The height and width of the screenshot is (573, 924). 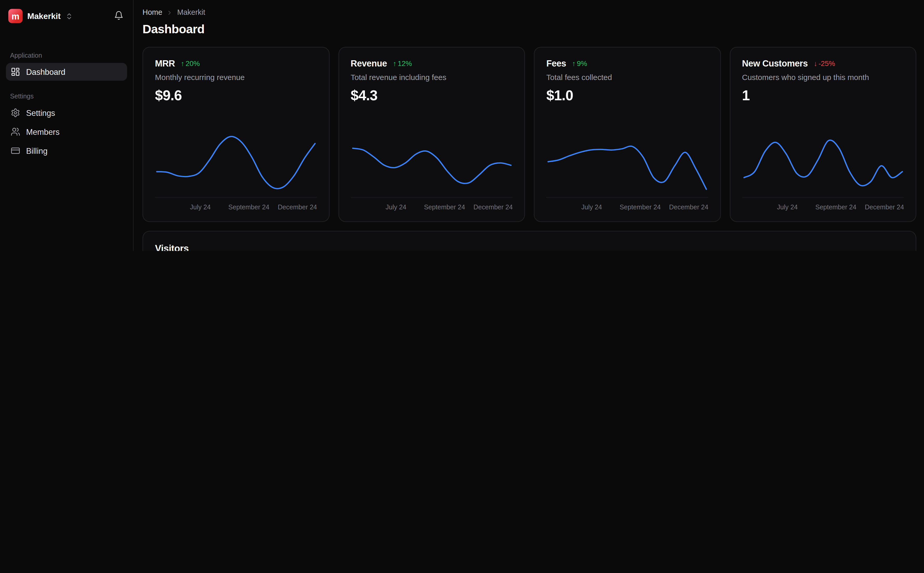 What do you see at coordinates (15, 16) in the screenshot?
I see `logo-letter: m` at bounding box center [15, 16].